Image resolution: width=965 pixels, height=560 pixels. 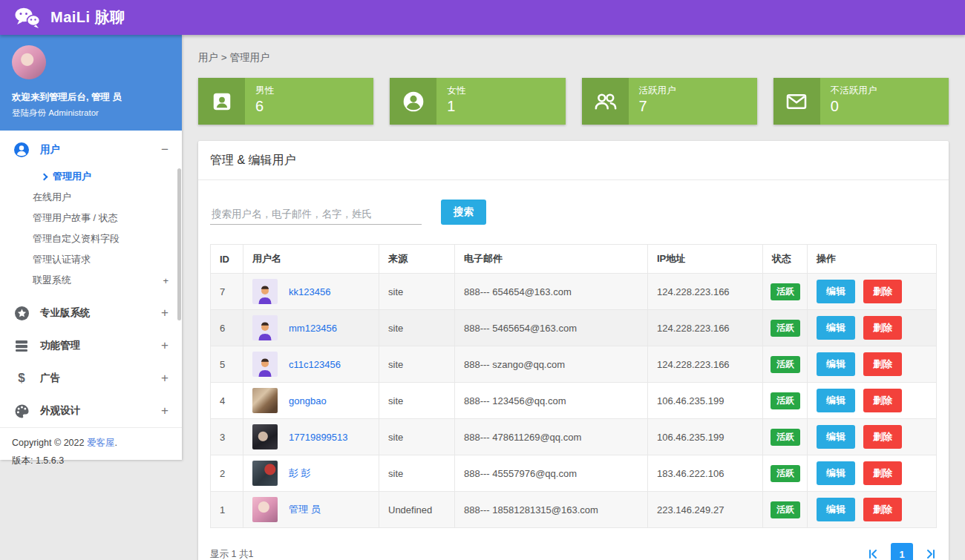 What do you see at coordinates (573, 209) in the screenshot?
I see `search-row: 搜索` at bounding box center [573, 209].